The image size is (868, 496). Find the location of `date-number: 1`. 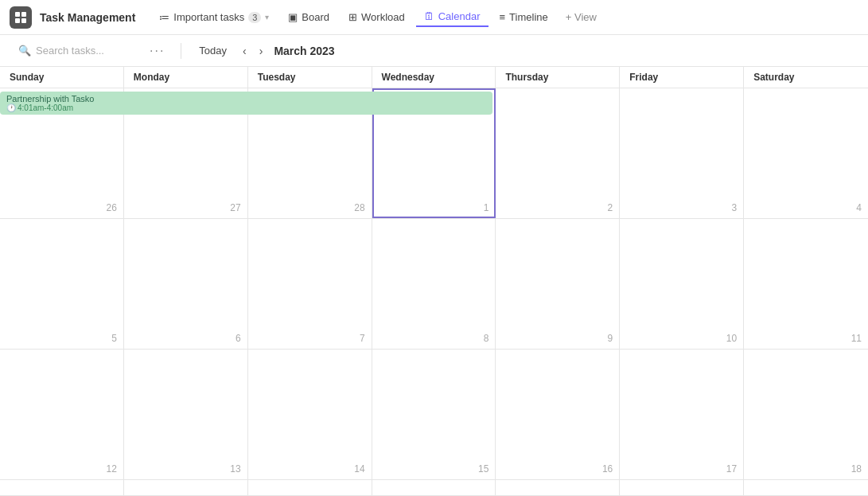

date-number: 1 is located at coordinates (487, 208).